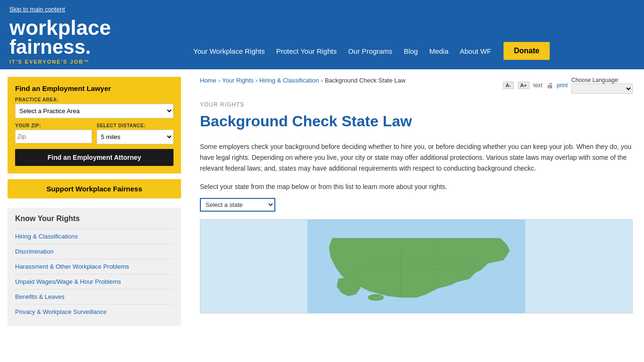 The image size is (644, 362). Describe the element at coordinates (94, 189) in the screenshot. I see `support-wrapper: Support Workplace Fairness` at that location.